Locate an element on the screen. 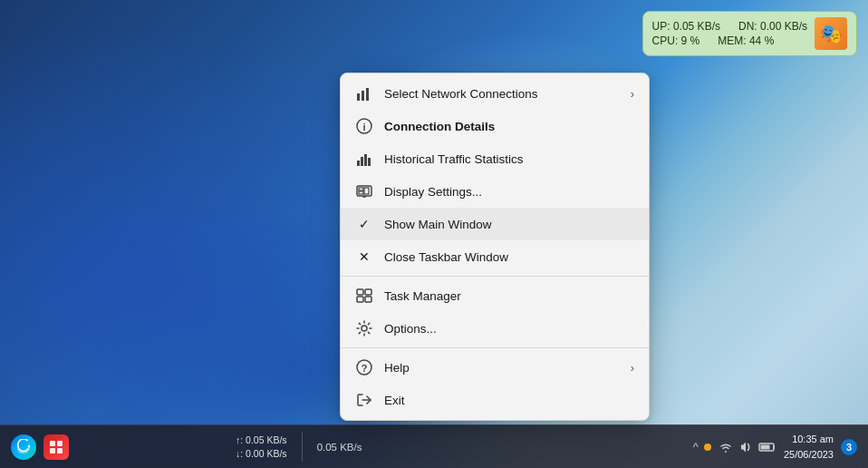 Image resolution: width=868 pixels, height=468 pixels. checkmark-icon: ✓ is located at coordinates (364, 224).